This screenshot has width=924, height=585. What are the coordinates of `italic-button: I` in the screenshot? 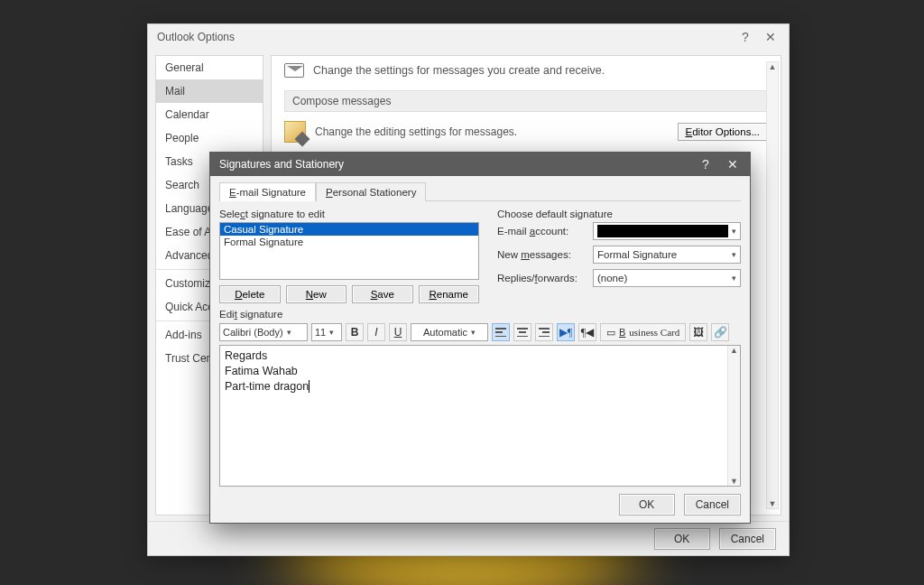 It's located at (376, 332).